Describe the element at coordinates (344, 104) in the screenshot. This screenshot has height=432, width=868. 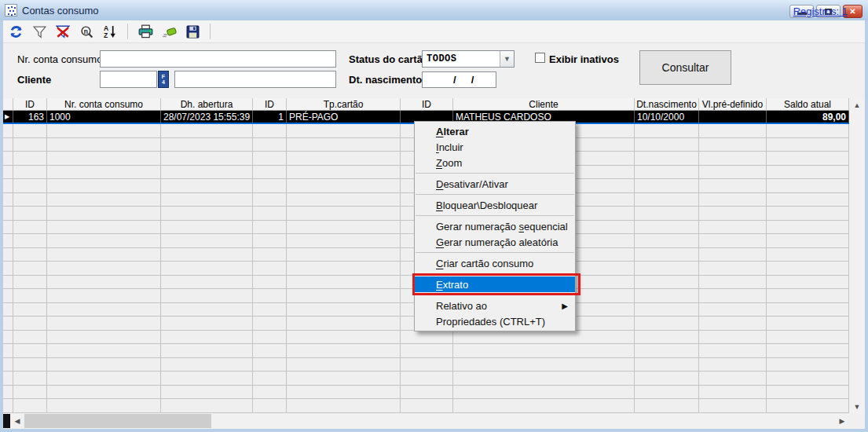
I see `column-header: Tp.cartão` at that location.